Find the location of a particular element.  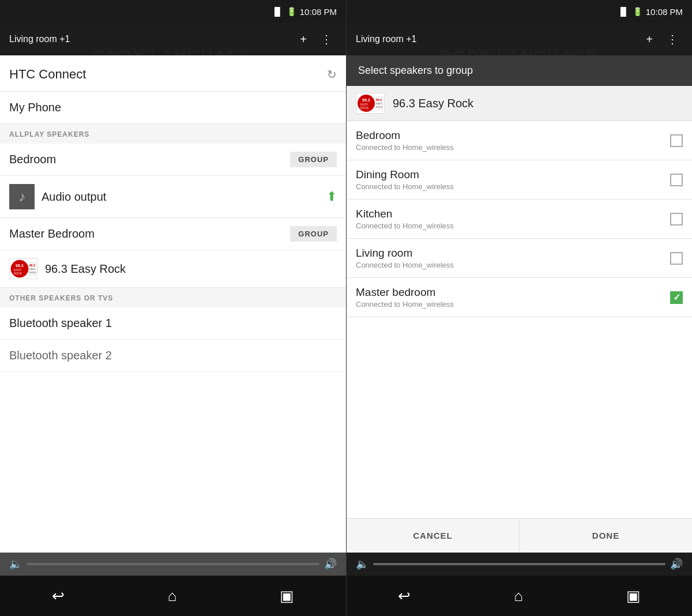

allplay-label: ALLPLAY SPEAKERS is located at coordinates (50, 134).